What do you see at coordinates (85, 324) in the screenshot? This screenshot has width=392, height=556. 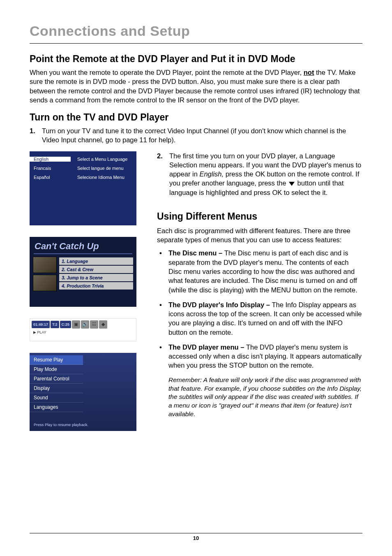 I see `audio-icon: 🔊` at bounding box center [85, 324].